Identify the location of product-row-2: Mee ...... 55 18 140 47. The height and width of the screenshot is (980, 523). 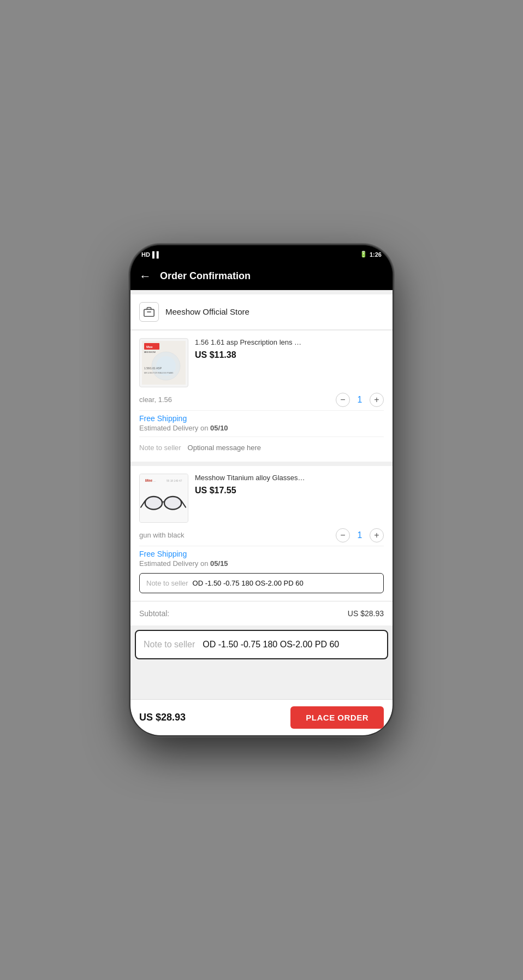
(262, 498).